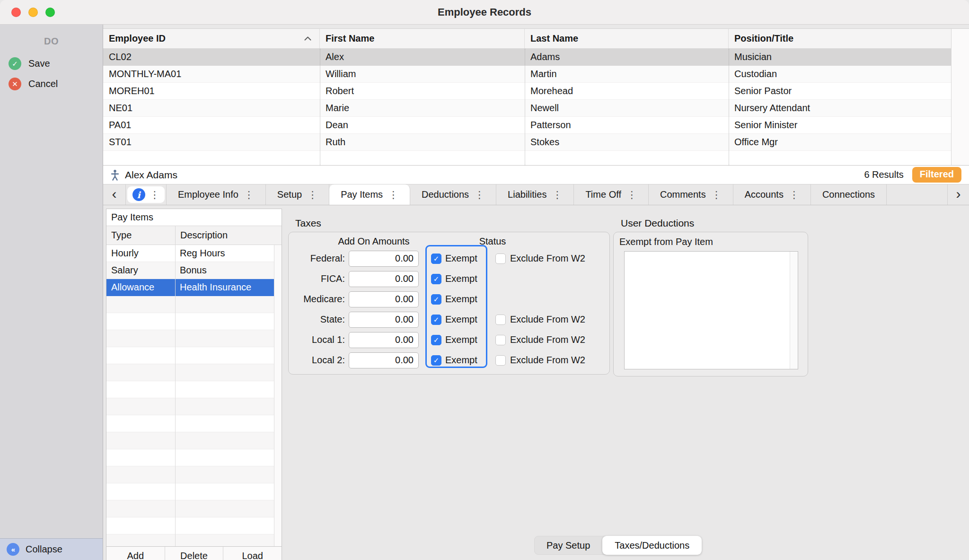  What do you see at coordinates (422, 125) in the screenshot?
I see `first-name-cell: Dean` at bounding box center [422, 125].